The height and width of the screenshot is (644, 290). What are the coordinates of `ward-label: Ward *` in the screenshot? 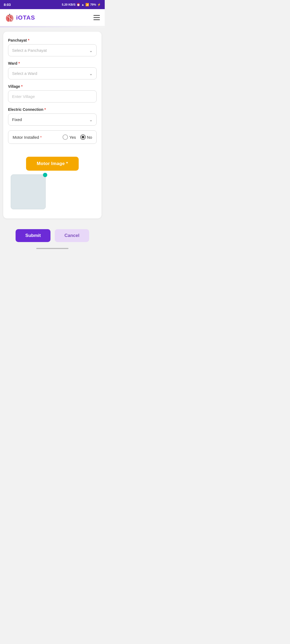 It's located at (52, 63).